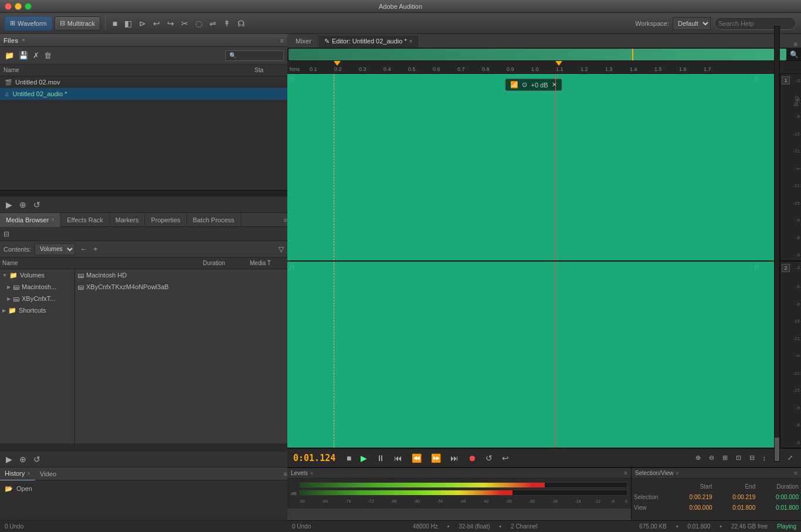  I want to click on tool-btn-3: ⊳, so click(142, 23).